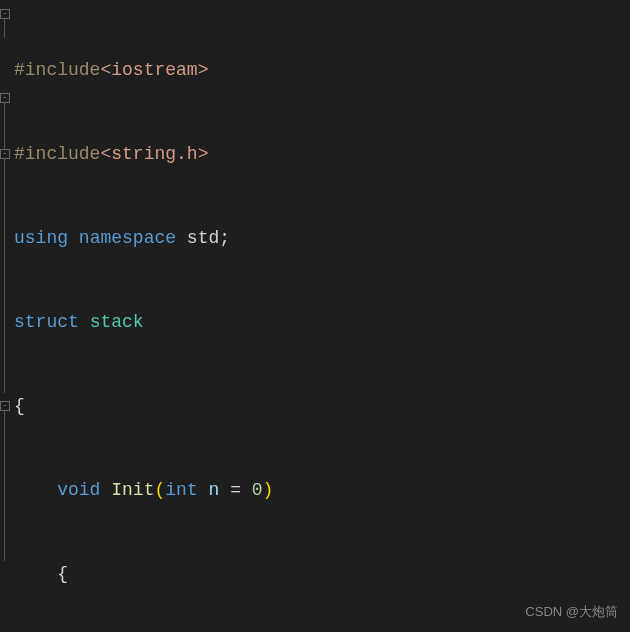 The image size is (630, 632). I want to click on code-line: using namespace std;, so click(322, 238).